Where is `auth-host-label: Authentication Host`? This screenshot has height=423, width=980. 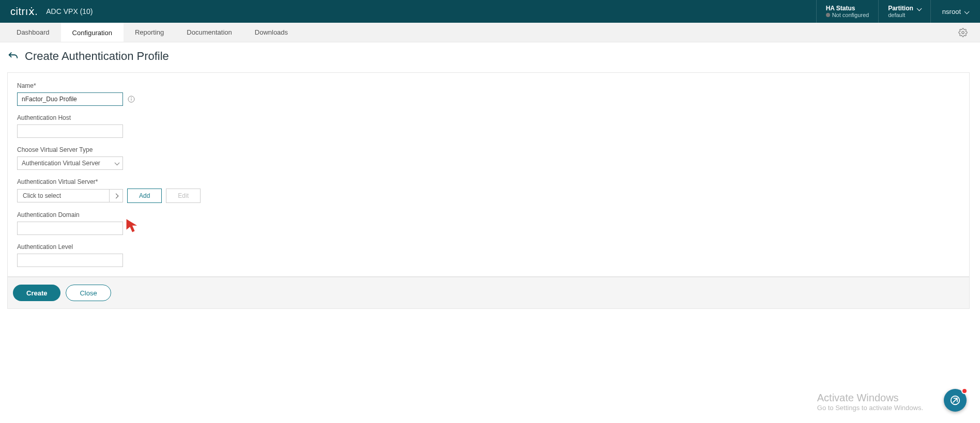
auth-host-label: Authentication Host is located at coordinates (488, 118).